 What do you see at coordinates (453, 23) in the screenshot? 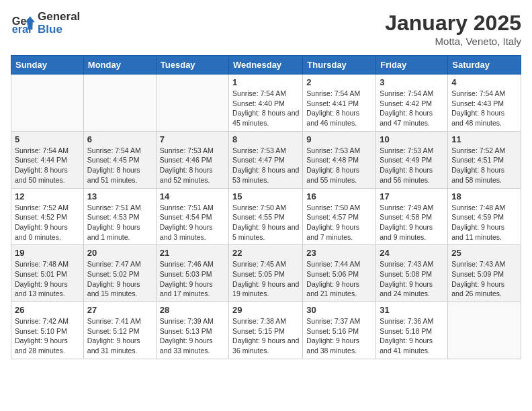
I see `month-title: January 2025` at bounding box center [453, 23].